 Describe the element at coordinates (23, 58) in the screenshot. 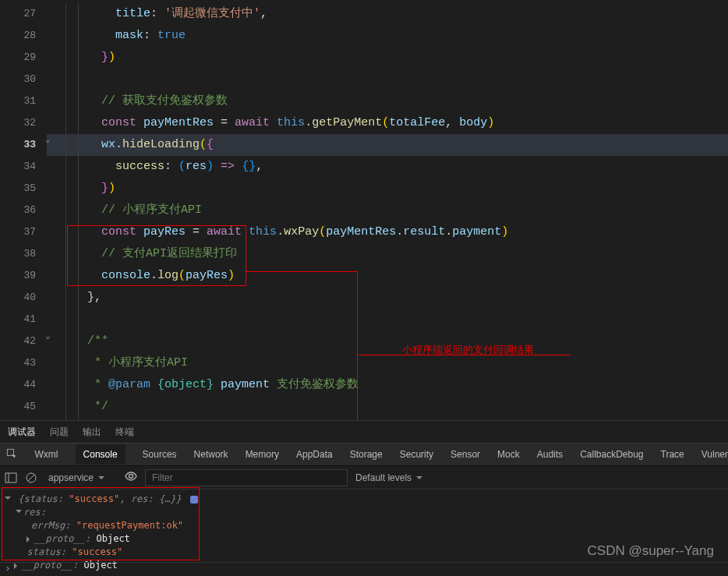

I see `line-number: 29` at that location.